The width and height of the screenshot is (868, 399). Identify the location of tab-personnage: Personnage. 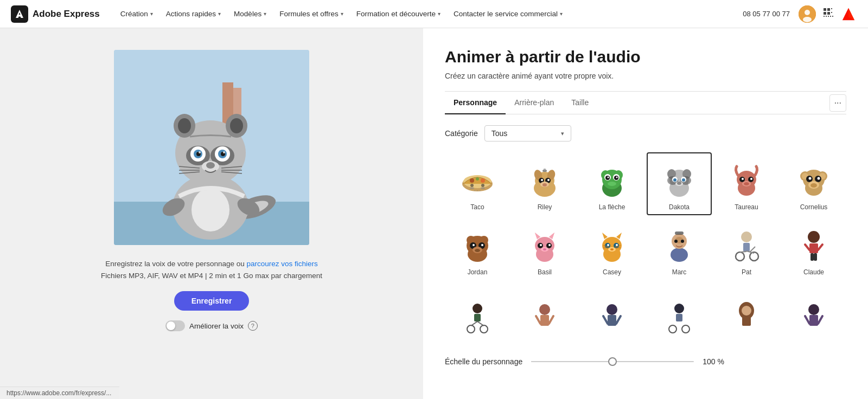
(475, 103).